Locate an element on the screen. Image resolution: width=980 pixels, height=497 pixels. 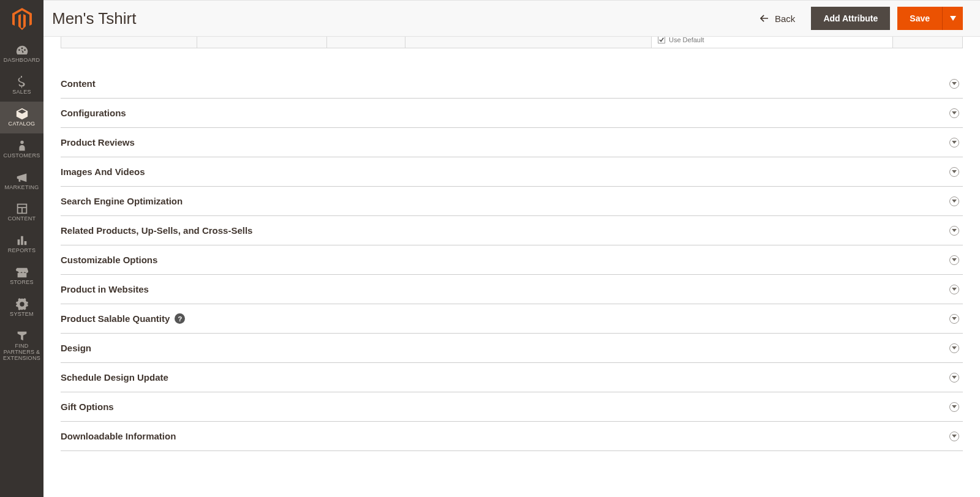
partners-icon is located at coordinates (22, 336).